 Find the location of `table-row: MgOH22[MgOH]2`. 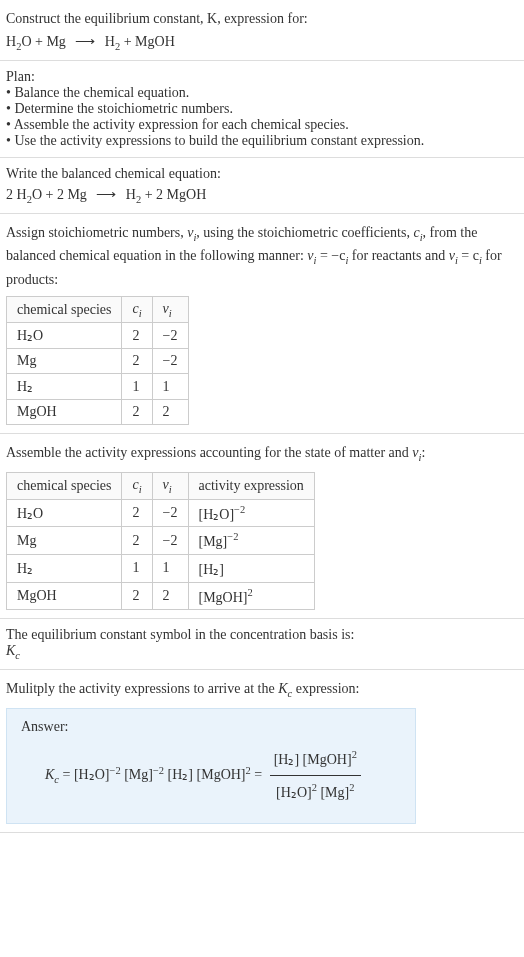

table-row: MgOH22[MgOH]2 is located at coordinates (161, 596).